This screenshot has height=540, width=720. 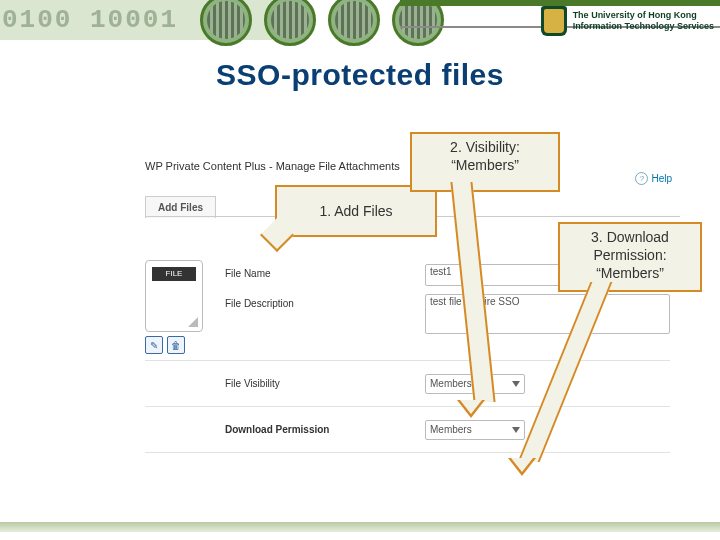 I want to click on tab-add-files: Add Files, so click(x=180, y=207).